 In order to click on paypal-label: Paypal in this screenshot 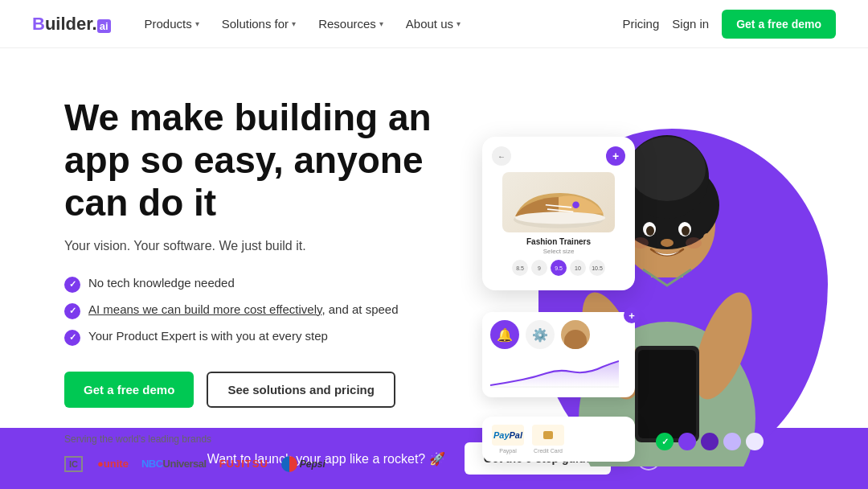, I will do `click(508, 450)`.